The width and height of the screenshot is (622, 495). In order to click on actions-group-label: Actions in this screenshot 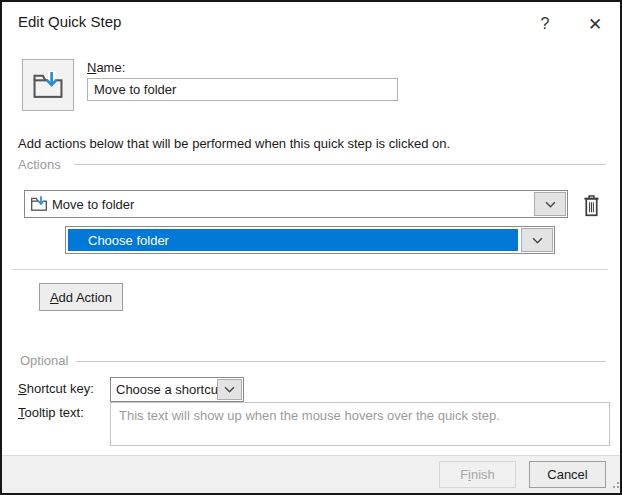, I will do `click(40, 164)`.